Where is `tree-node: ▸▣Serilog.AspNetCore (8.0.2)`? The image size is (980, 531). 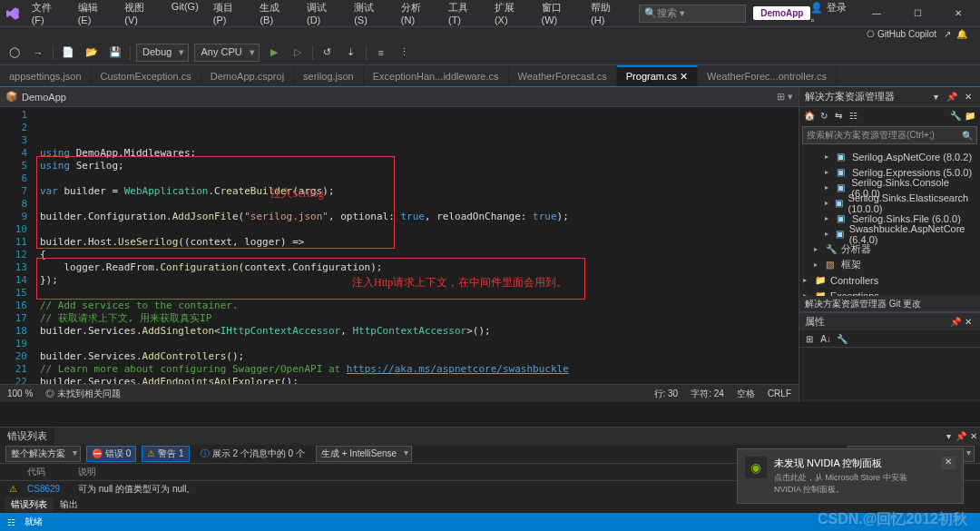 tree-node: ▸▣Serilog.AspNetCore (8.0.2) is located at coordinates (889, 156).